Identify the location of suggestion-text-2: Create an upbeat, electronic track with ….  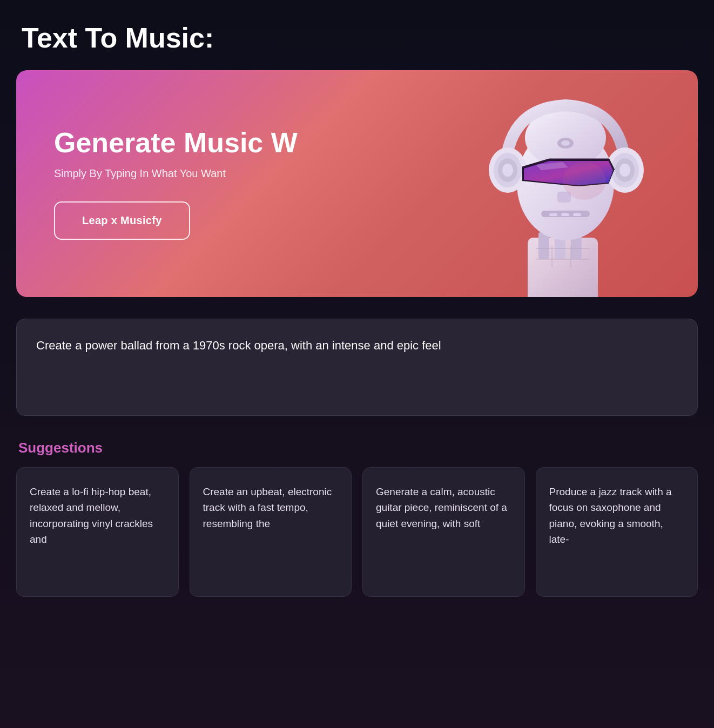
(271, 508).